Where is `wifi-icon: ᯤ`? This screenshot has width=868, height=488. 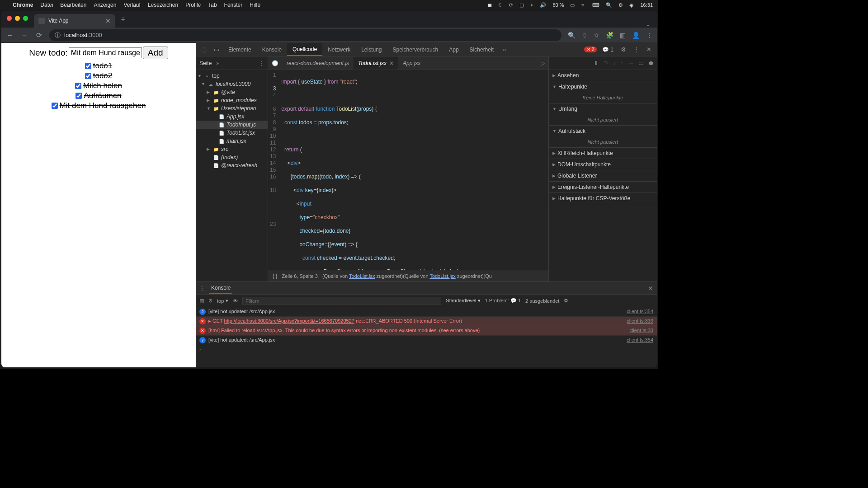 wifi-icon: ᯤ is located at coordinates (583, 5).